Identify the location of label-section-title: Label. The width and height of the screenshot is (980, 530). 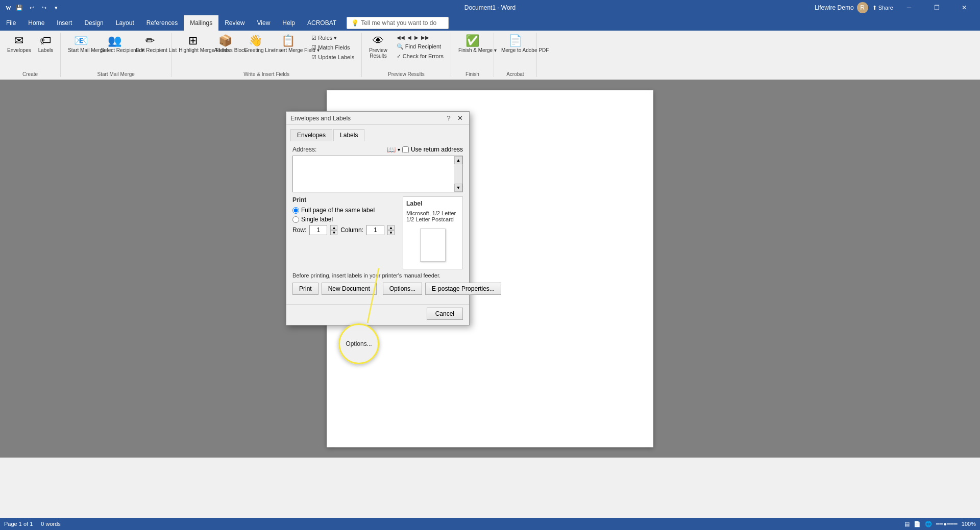
(433, 204).